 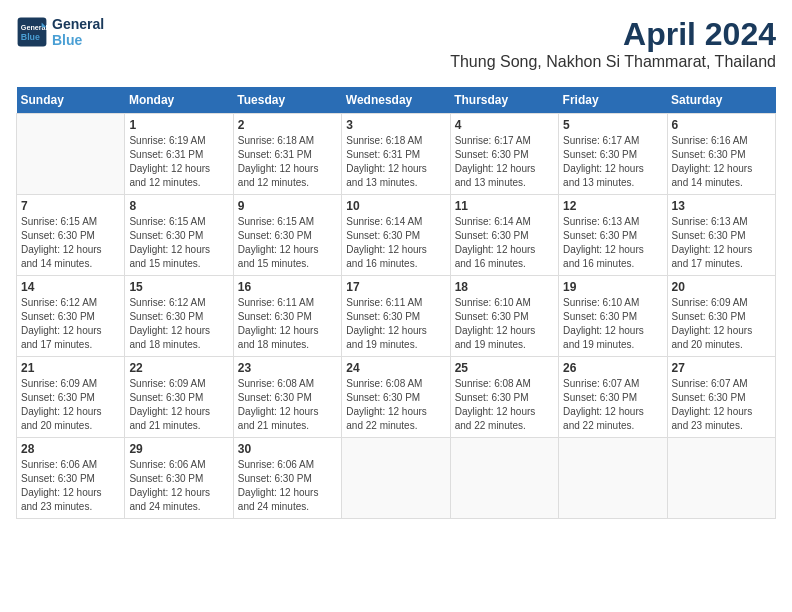 What do you see at coordinates (288, 449) in the screenshot?
I see `day-number: 30` at bounding box center [288, 449].